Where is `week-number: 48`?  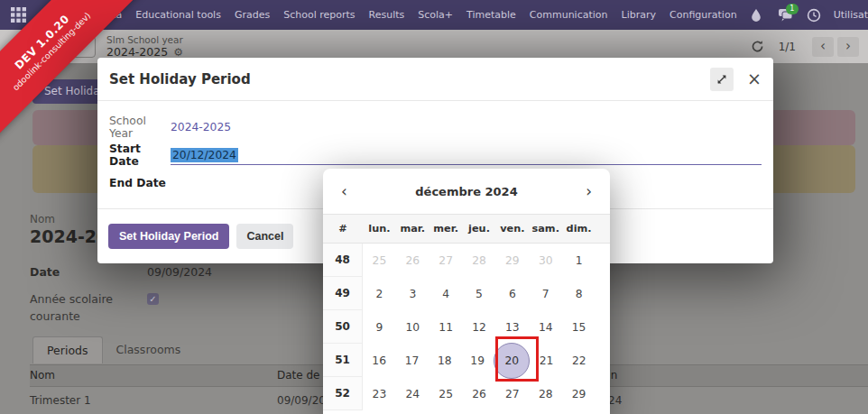 week-number: 48 is located at coordinates (343, 260).